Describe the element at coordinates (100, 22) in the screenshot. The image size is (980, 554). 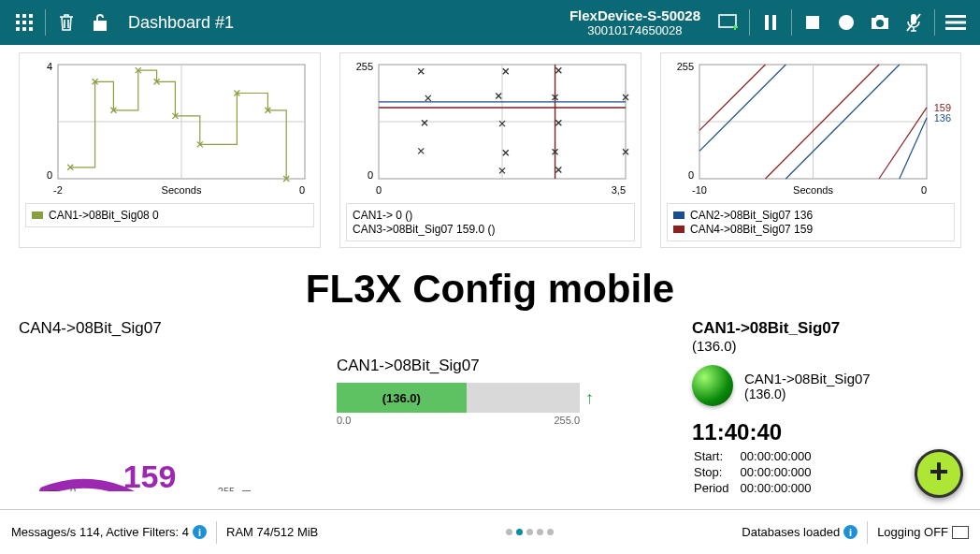
I see `lock-open-icon` at that location.